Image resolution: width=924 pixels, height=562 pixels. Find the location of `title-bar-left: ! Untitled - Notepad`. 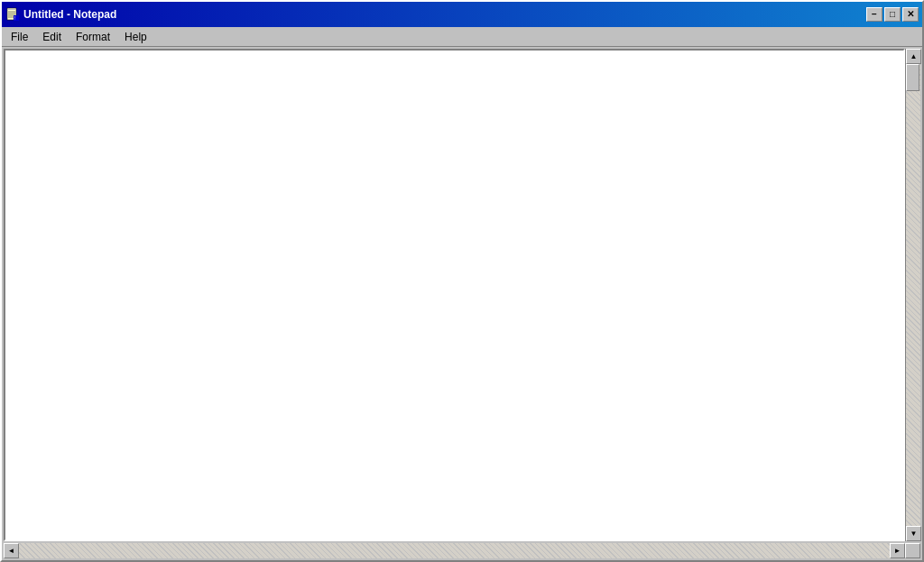

title-bar-left: ! Untitled - Notepad is located at coordinates (61, 14).